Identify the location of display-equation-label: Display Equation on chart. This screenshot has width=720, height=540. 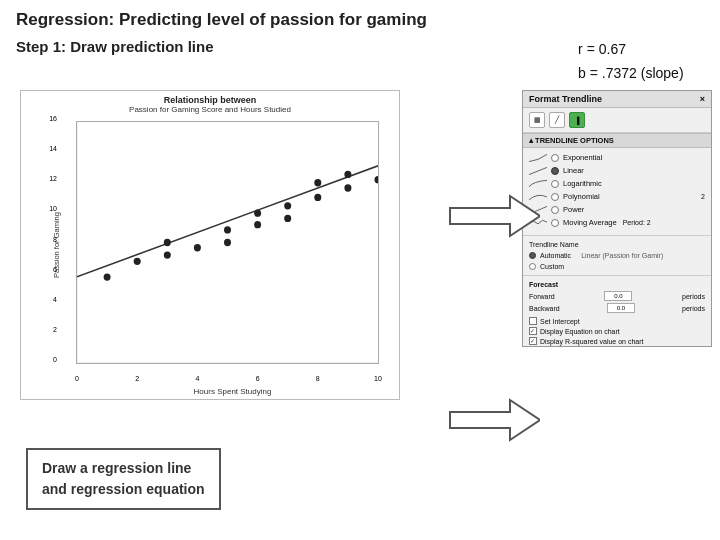
(580, 332).